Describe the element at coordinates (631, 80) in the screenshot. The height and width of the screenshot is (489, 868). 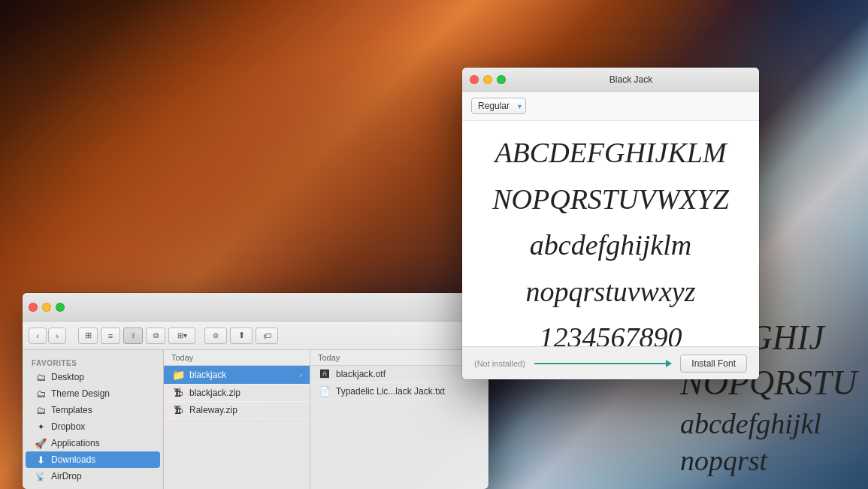
I see `font-window-title: Black Jack` at that location.